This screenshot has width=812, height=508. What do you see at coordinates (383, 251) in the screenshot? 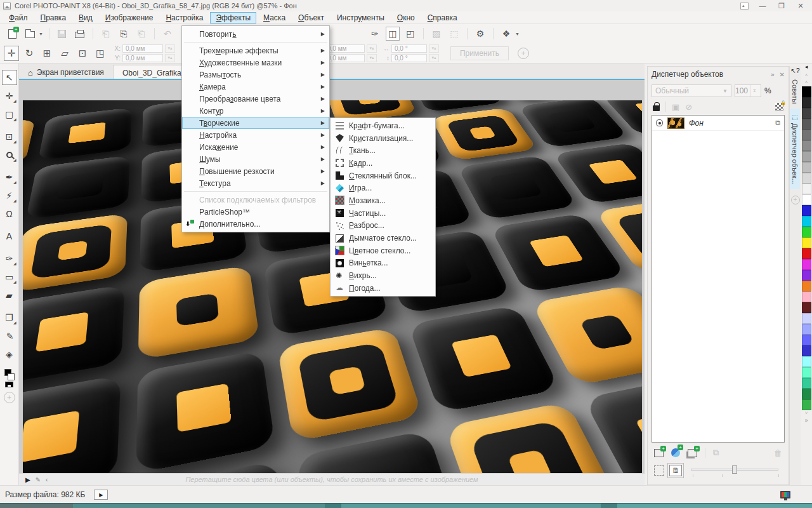
I see `submenu-item-stained-glass: Цветное стекло...` at bounding box center [383, 251].